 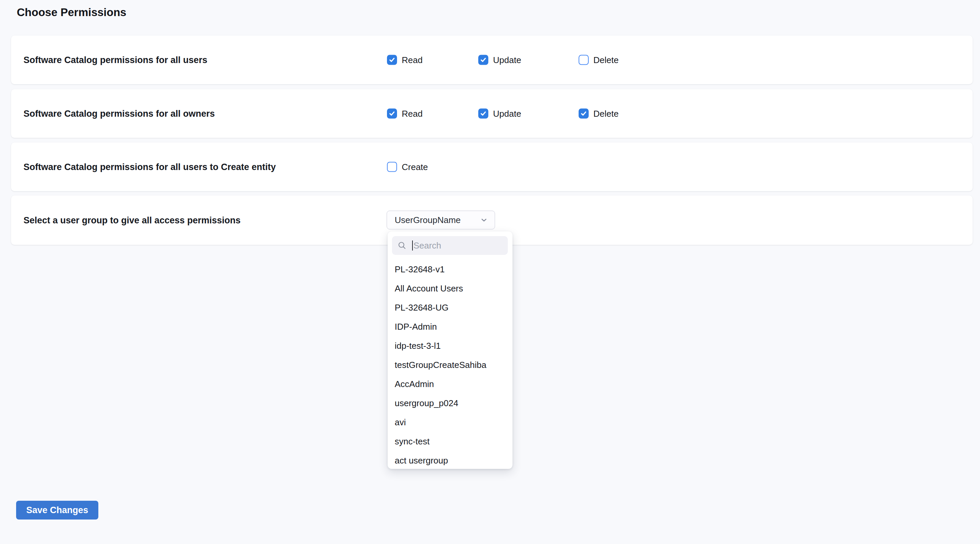 What do you see at coordinates (450, 350) in the screenshot?
I see `user-group-dropdown-panel: PL-32648-v1 All Account Users PL-32648-U…` at bounding box center [450, 350].